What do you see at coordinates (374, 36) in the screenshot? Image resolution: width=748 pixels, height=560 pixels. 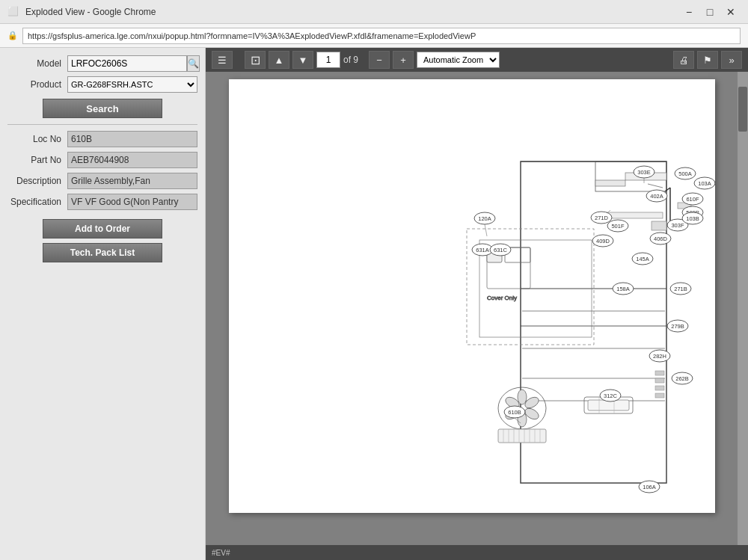 I see `address-bar: 🔒` at bounding box center [374, 36].